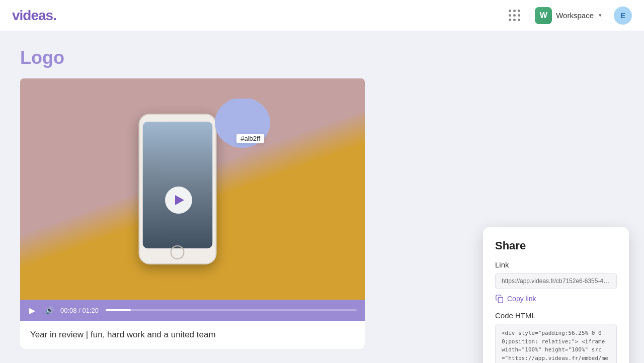 The image size is (644, 363). I want to click on phone-screen-inner, so click(177, 185).